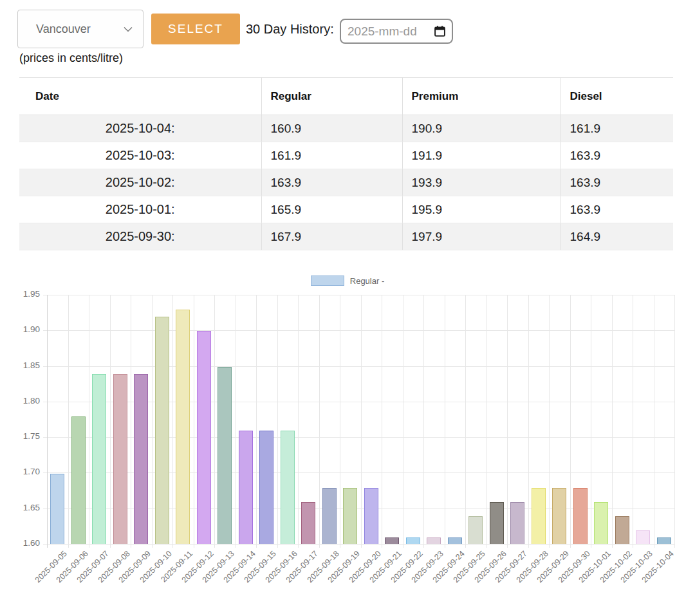  Describe the element at coordinates (328, 281) in the screenshot. I see `legend-color-box` at that location.